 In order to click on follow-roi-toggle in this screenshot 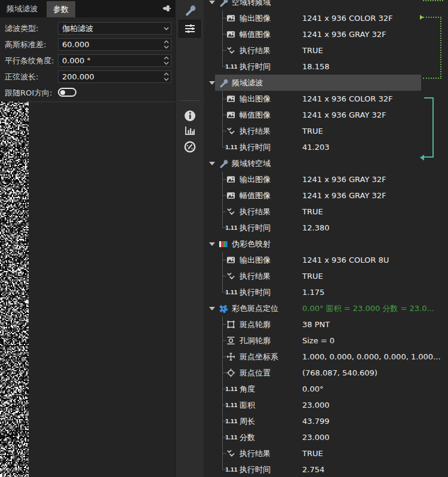, I will do `click(67, 92)`.